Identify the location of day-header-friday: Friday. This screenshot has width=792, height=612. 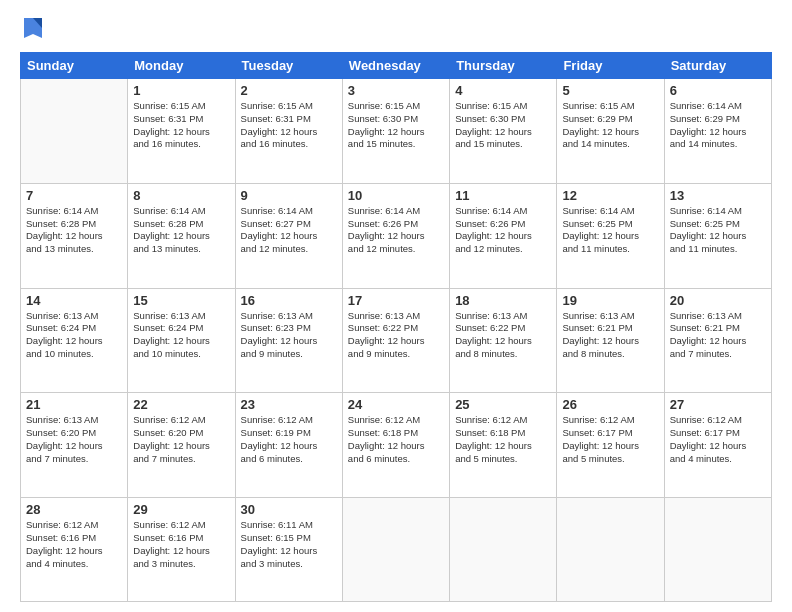
(610, 66).